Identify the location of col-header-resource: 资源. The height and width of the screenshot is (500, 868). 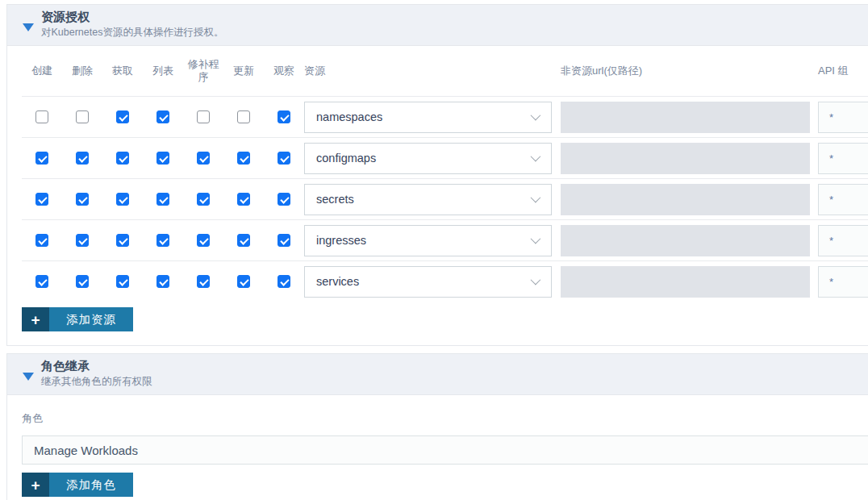
(428, 71).